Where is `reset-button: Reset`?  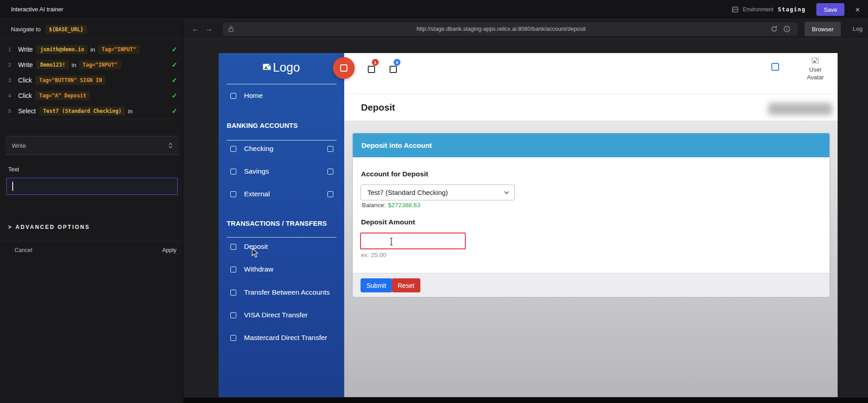 reset-button: Reset is located at coordinates (406, 286).